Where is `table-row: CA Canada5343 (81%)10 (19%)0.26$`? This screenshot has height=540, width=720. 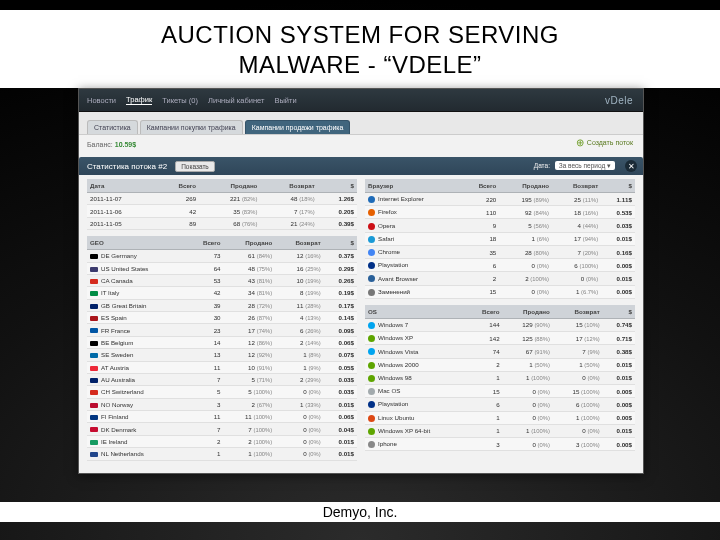
table-row: CA Canada5343 (81%)10 (19%)0.26$ is located at coordinates (222, 280).